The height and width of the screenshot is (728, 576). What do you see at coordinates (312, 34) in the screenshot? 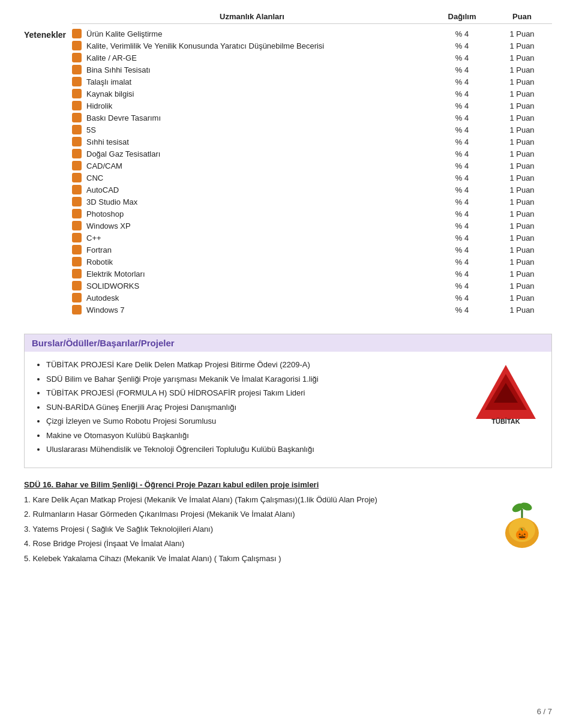
I see `skill-row: Ürün Kalite Geliştirme% 41 Puan` at bounding box center [312, 34].